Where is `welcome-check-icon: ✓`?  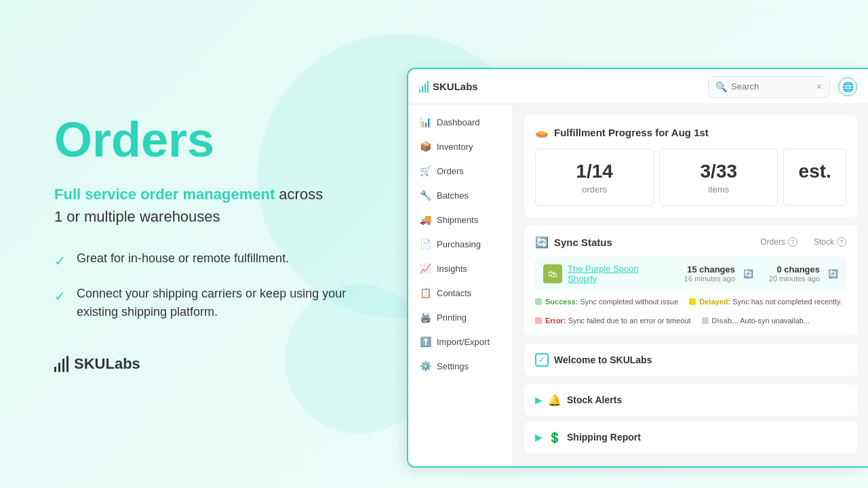
welcome-check-icon: ✓ is located at coordinates (542, 360).